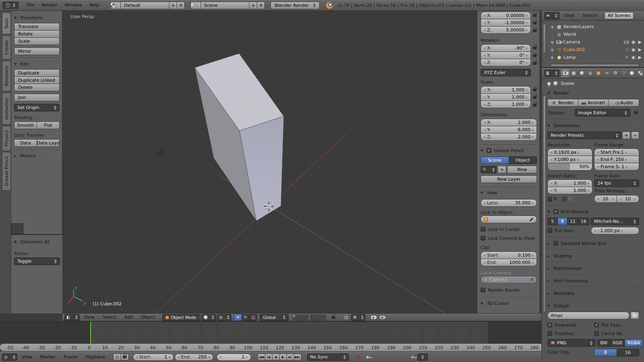 This screenshot has width=644, height=362. I want to click on outliner-item-camera: ⊕ Camera |◉▶, so click(594, 42).